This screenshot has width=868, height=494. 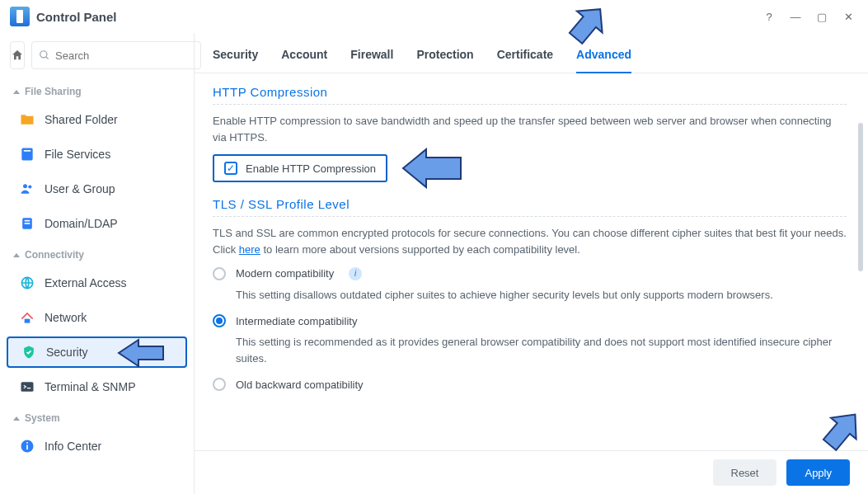 I want to click on radio-selected-icon, so click(x=219, y=321).